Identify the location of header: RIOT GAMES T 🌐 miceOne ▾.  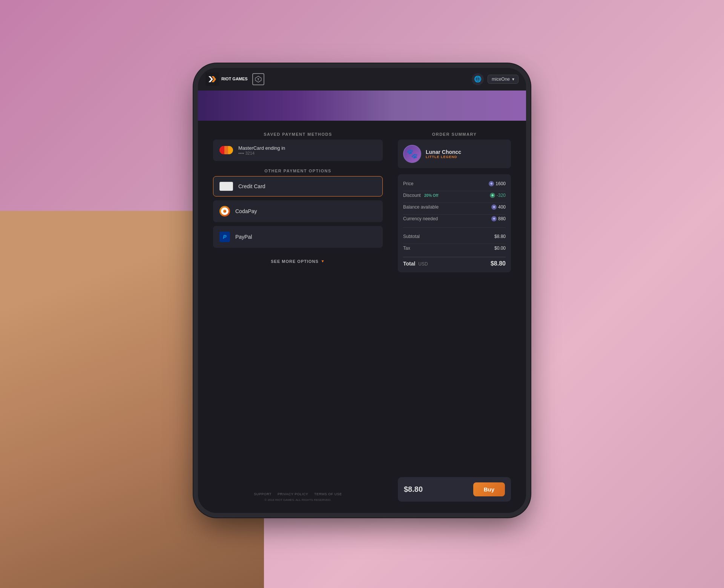
(362, 79).